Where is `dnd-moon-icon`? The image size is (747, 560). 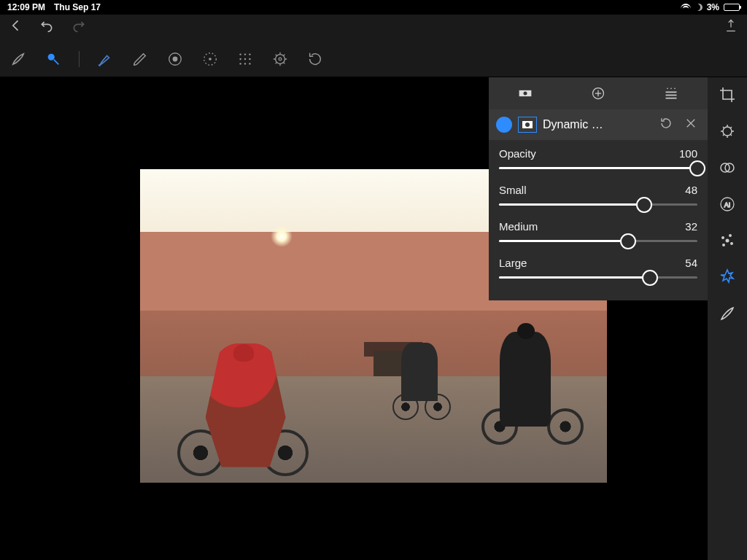 dnd-moon-icon is located at coordinates (699, 7).